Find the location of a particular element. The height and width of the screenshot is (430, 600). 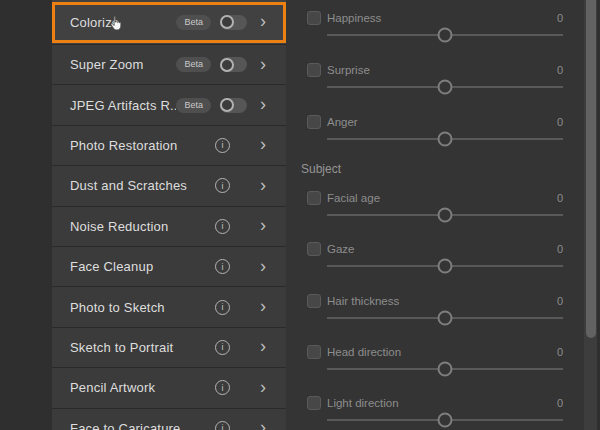

filter-item-noise-reduction: Noise Reduction i › is located at coordinates (169, 227).